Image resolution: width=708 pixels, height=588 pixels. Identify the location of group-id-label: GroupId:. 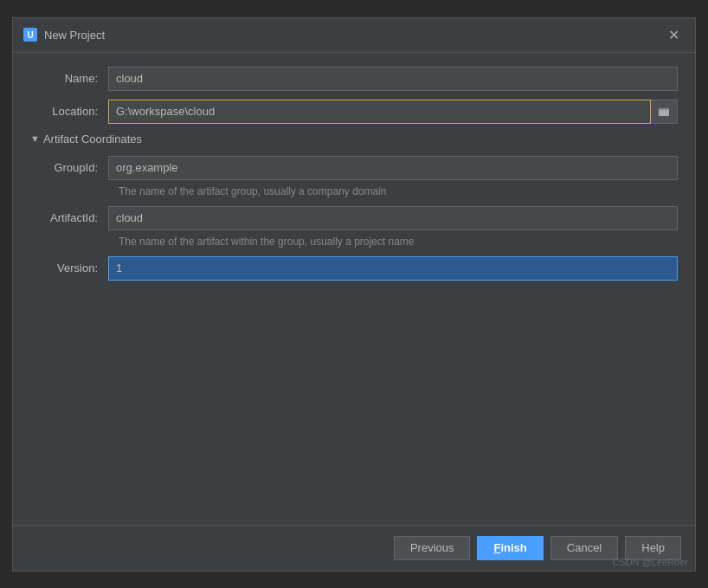
(69, 168).